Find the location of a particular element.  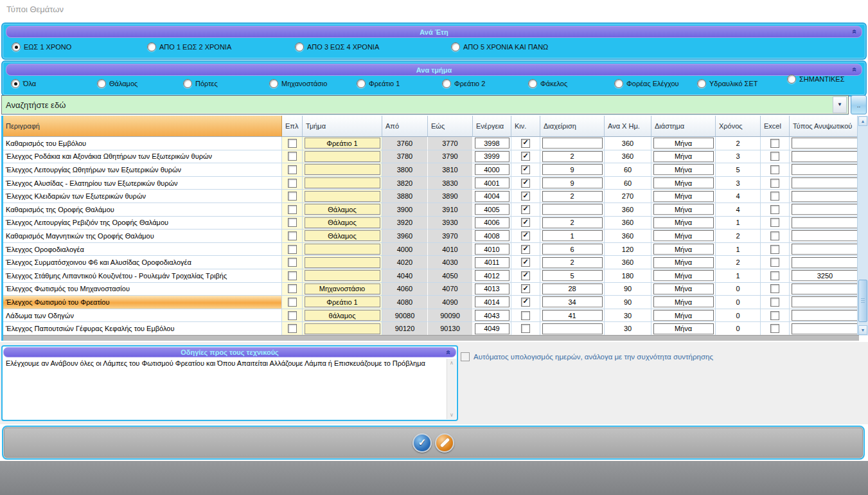

topic-description-cell: Καθαρισμός Μαγνητικών της Οροφής Θαλάμου is located at coordinates (143, 237).